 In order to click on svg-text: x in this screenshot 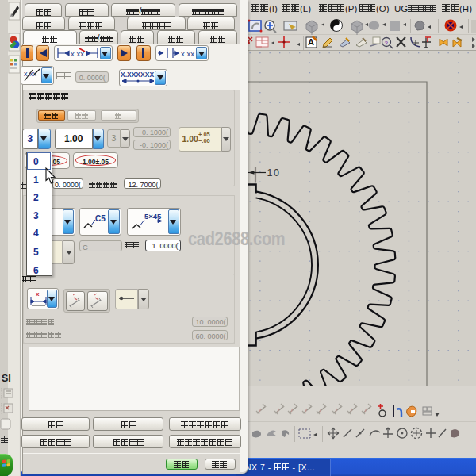, I will do `click(38, 294)`.